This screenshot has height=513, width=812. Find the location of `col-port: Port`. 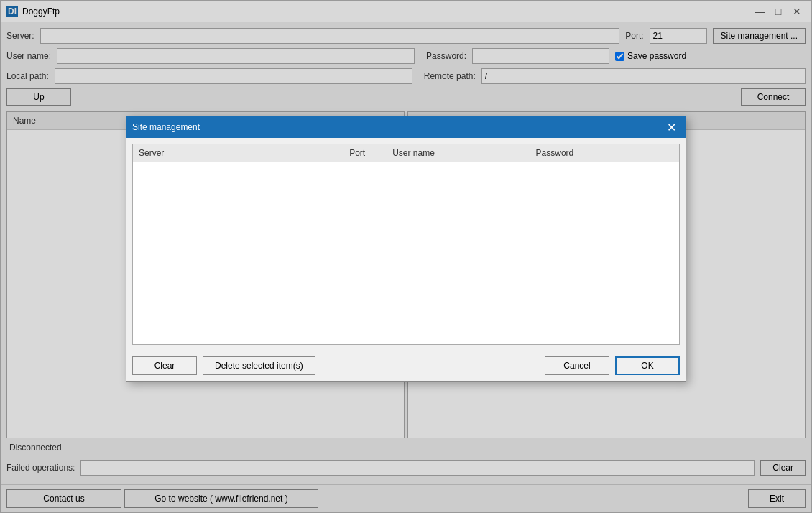

col-port: Port is located at coordinates (368, 153).